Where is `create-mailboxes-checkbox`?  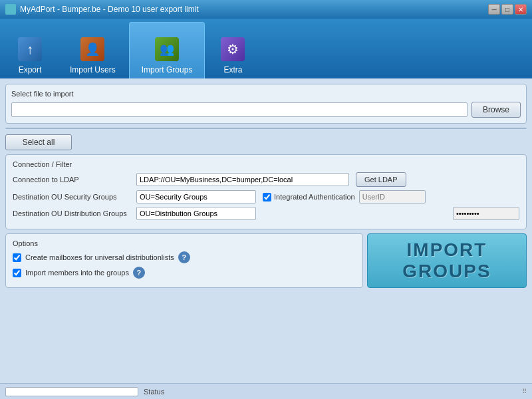
create-mailboxes-checkbox is located at coordinates (17, 258).